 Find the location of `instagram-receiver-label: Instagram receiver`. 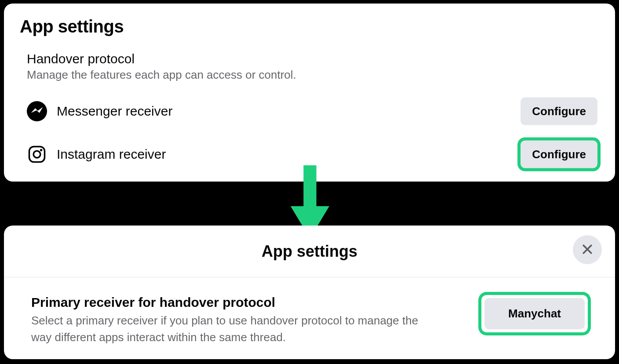

instagram-receiver-label: Instagram receiver is located at coordinates (111, 154).